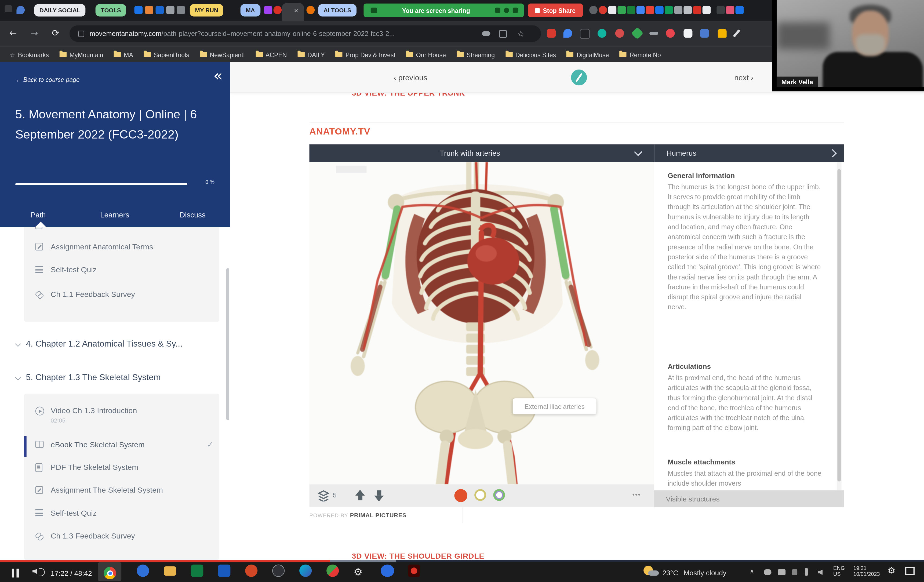 This screenshot has width=924, height=582. I want to click on weather-description: Mostly cloudy, so click(705, 573).